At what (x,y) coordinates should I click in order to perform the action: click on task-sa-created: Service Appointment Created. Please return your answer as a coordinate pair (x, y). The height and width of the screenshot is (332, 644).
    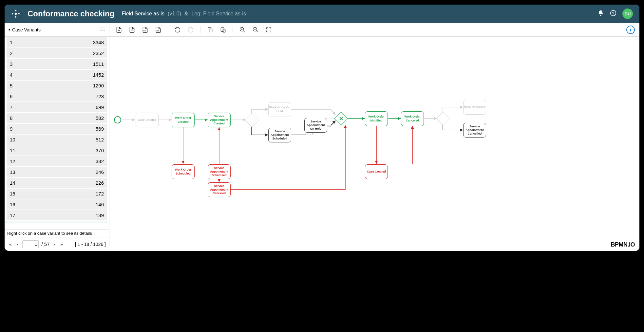
    Looking at the image, I should click on (219, 120).